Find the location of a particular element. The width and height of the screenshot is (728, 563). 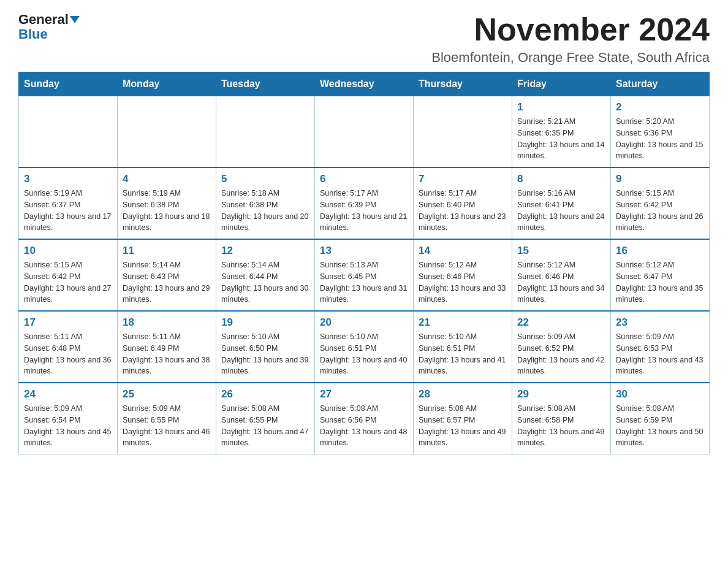

calendar-cell: 29Sunrise: 5:08 AM Sunset: 6:58 PM Dayli… is located at coordinates (561, 418).